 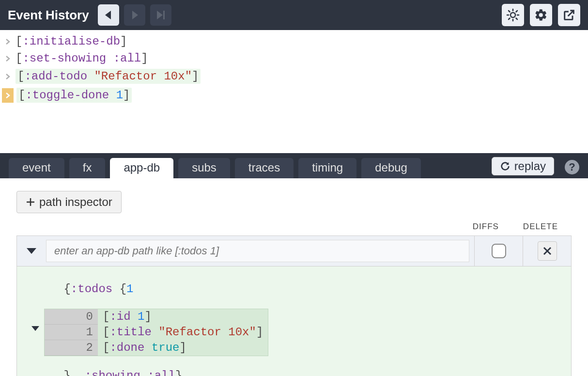 I want to click on header-bar: Event History, so click(x=294, y=15).